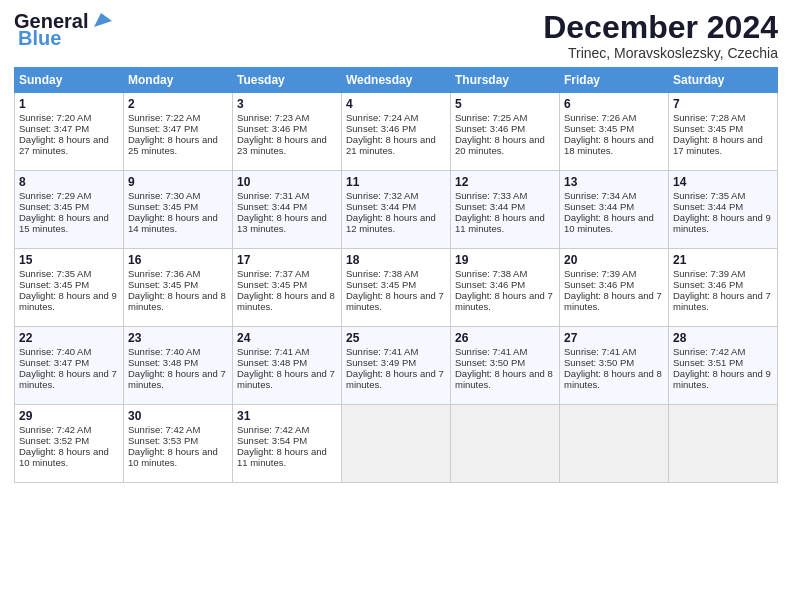 The width and height of the screenshot is (792, 612). Describe the element at coordinates (381, 362) in the screenshot. I see `sunset: Sunset: 3:49 PM` at that location.